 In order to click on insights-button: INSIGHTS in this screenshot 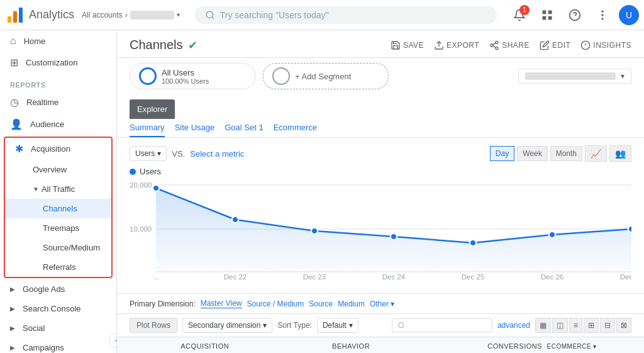, I will do `click(606, 45)`.